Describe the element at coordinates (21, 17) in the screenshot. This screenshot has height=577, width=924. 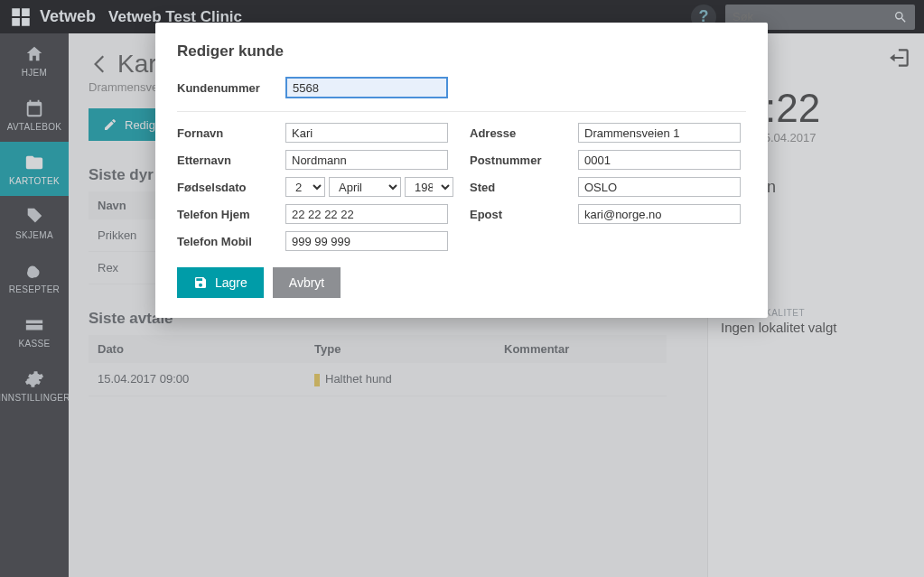
I see `logo-icon` at that location.